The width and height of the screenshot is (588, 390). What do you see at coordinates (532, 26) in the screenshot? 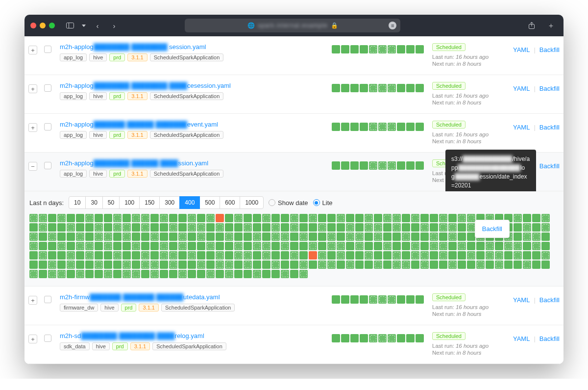
I see `share-icon` at bounding box center [532, 26].